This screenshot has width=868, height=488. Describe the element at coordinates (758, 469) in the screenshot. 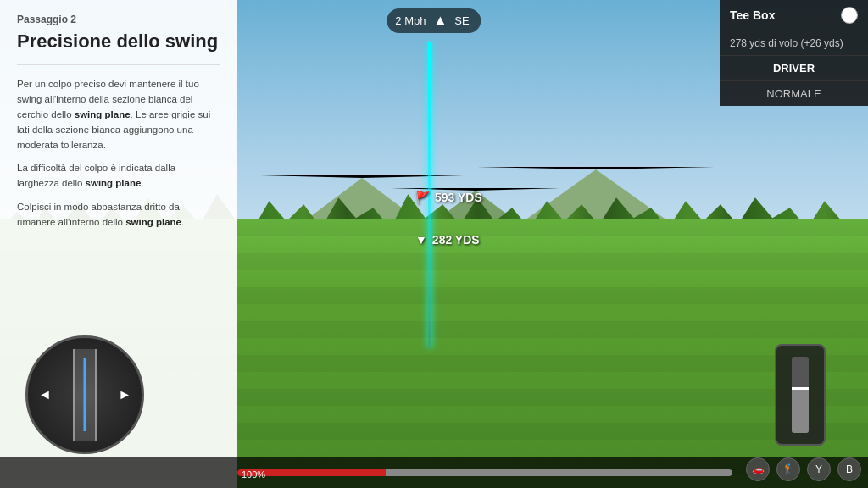

I see `golf-cart-icon: 🚗` at that location.